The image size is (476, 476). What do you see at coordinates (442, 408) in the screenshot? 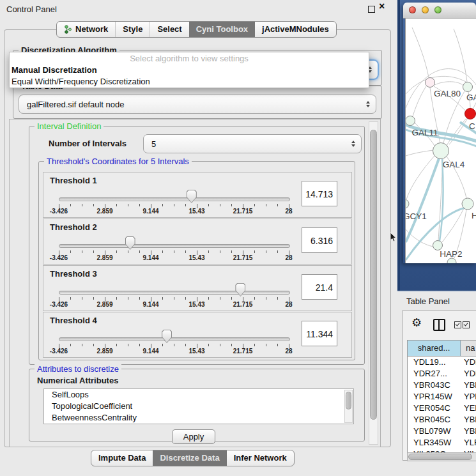
I see `table-row: YER054CYER0` at bounding box center [442, 408].